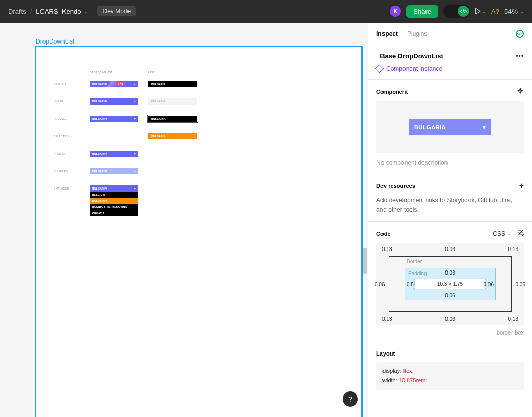 Image resolution: width=532 pixels, height=417 pixels. Describe the element at coordinates (72, 170) in the screenshot. I see `row-label: Disabled` at that location.